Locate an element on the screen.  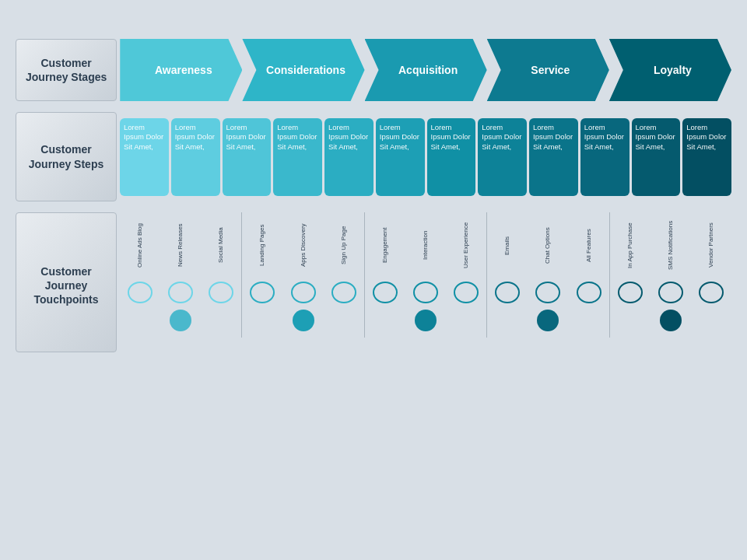
tp-label-0-2: Social Media is located at coordinates (221, 246).